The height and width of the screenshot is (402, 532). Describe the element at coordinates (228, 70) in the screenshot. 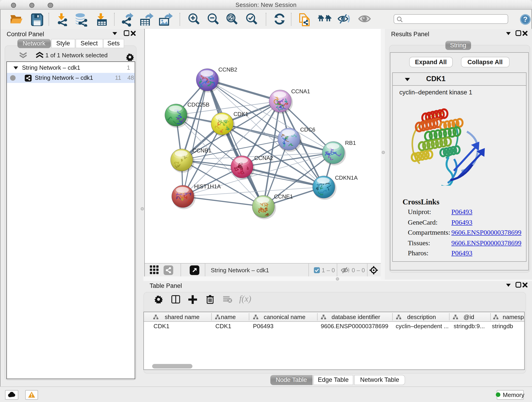

I see `svg-text: CCNB2` at that location.